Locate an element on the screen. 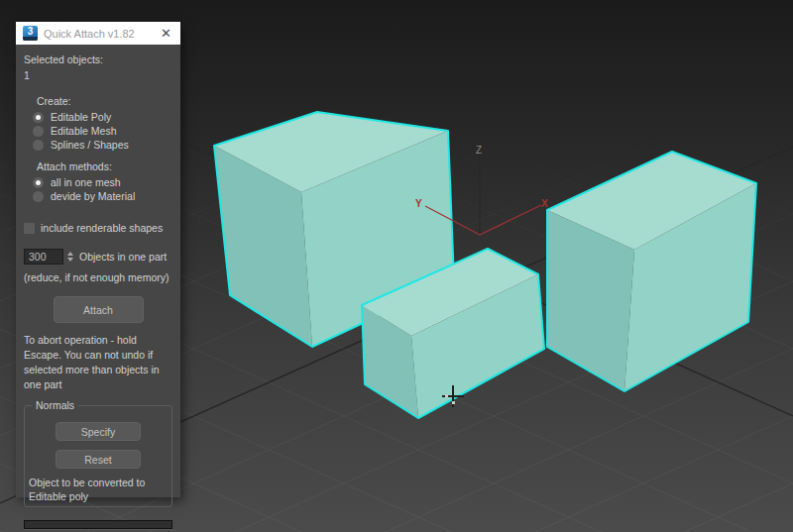 The image size is (793, 532). attach-button: Attach is located at coordinates (99, 309).